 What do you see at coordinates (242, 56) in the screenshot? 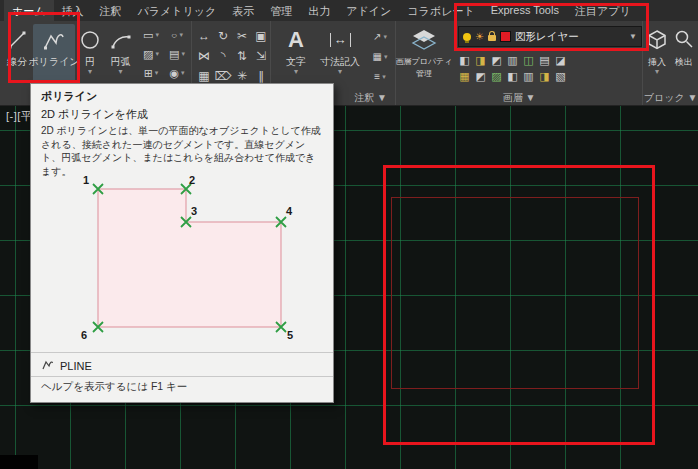
I see `stretch-icon: ⇅` at bounding box center [242, 56].